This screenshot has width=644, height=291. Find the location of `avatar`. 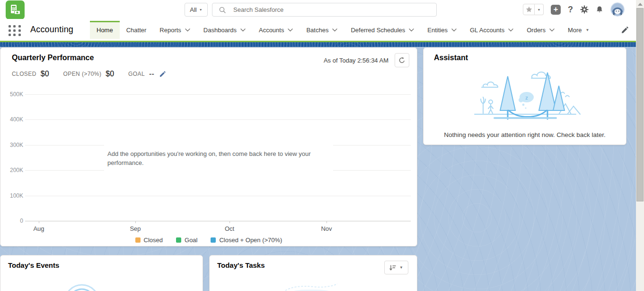

avatar is located at coordinates (618, 9).